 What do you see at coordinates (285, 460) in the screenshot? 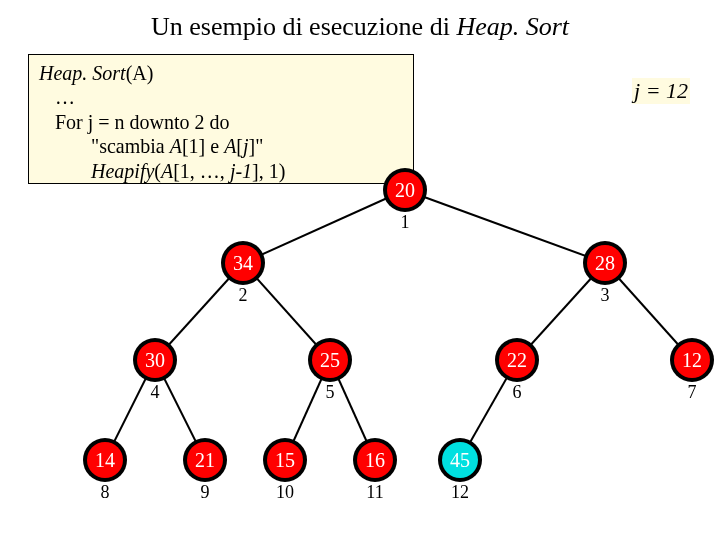
I see `node-10-value: 15` at bounding box center [285, 460].